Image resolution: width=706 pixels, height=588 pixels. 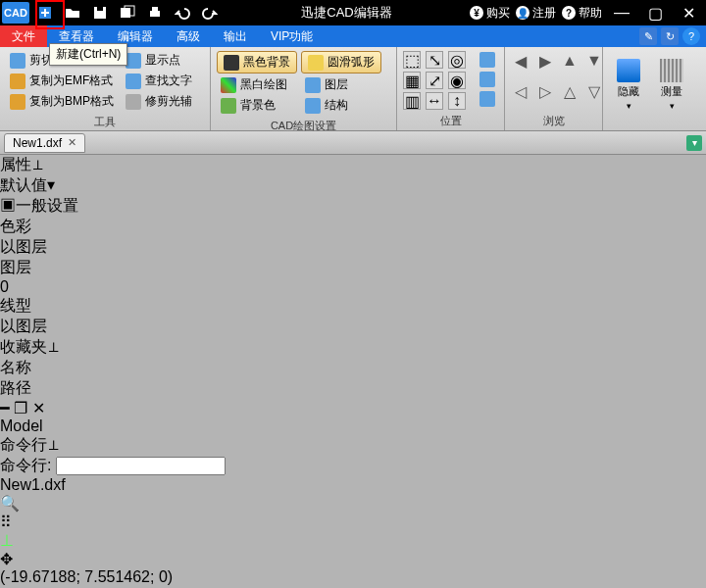 I want to click on help-reset-icon: ↻, so click(x=670, y=36).